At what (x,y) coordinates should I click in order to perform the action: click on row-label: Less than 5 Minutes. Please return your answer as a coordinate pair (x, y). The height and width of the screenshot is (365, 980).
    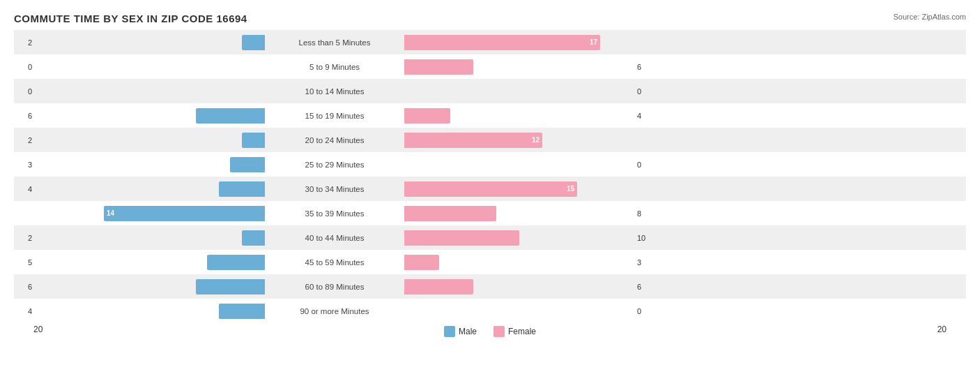
    Looking at the image, I should click on (335, 43).